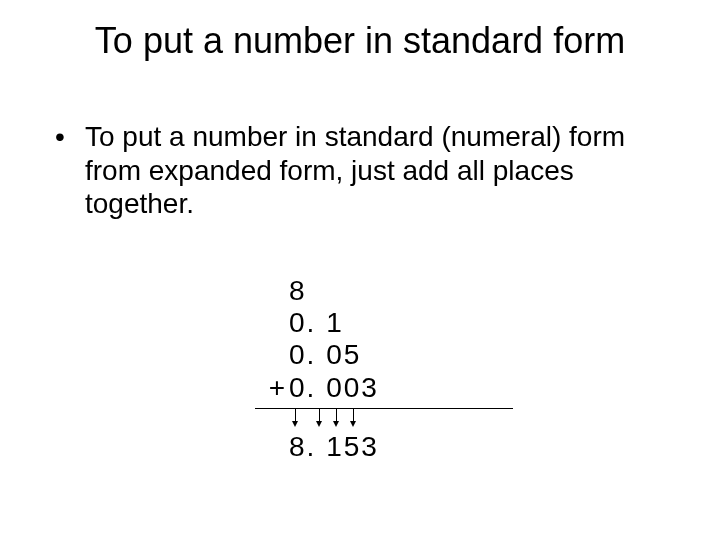  What do you see at coordinates (360, 41) in the screenshot?
I see `slide-title: To put a number in standard form` at bounding box center [360, 41].